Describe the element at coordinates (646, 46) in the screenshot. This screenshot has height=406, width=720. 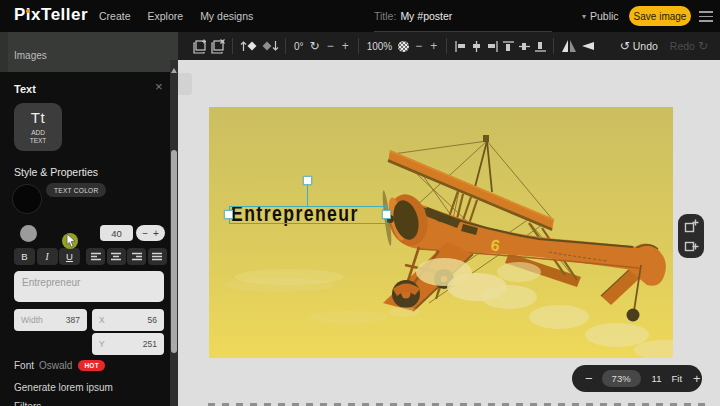
I see `undo-button: Undo` at that location.